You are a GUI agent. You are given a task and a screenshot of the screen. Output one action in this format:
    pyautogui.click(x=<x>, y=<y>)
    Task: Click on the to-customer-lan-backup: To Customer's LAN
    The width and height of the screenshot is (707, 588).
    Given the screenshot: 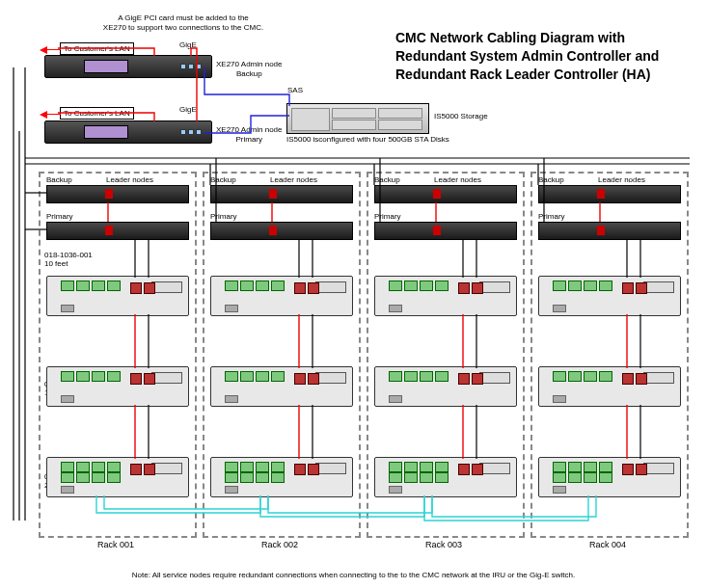 What is the action you would take?
    pyautogui.click(x=96, y=48)
    